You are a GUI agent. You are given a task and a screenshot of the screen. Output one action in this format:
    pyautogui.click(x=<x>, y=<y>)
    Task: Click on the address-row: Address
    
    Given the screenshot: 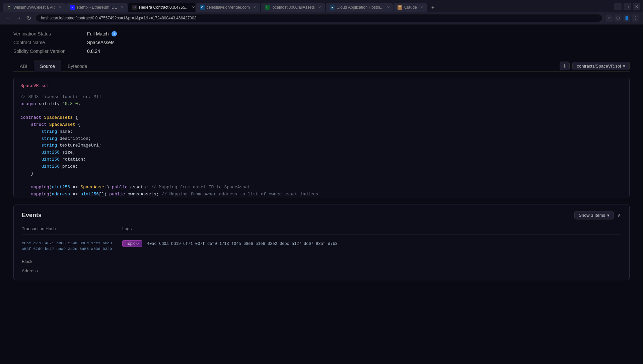 What is the action you would take?
    pyautogui.click(x=322, y=271)
    